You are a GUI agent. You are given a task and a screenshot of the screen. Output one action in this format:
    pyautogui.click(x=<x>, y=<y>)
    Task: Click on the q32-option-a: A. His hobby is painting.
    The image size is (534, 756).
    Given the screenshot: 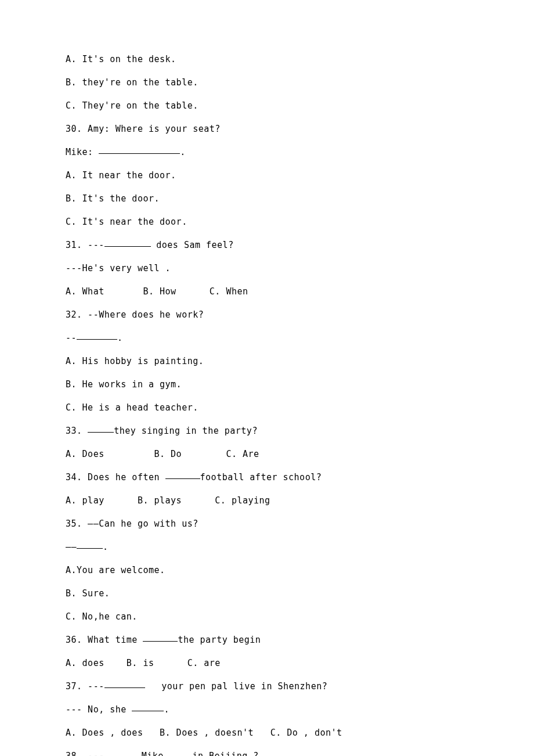 What is the action you would take?
    pyautogui.click(x=300, y=361)
    